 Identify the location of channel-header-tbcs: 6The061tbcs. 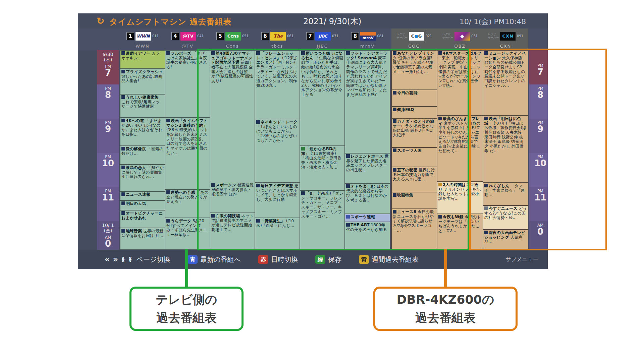
(277, 40).